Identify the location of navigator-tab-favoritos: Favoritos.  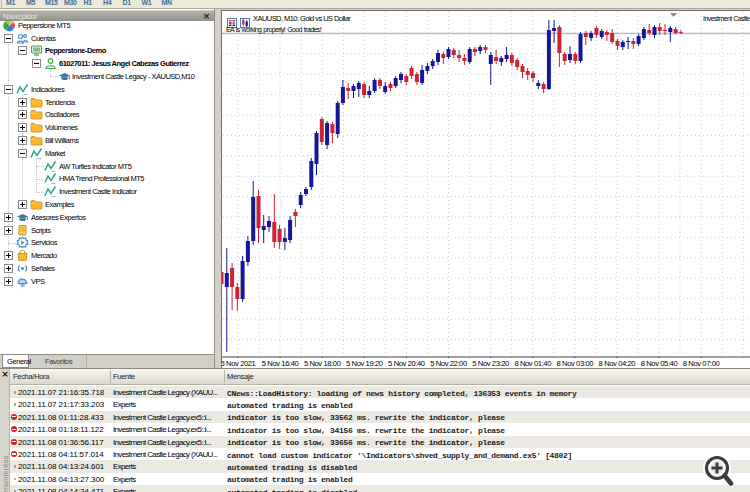
(58, 362).